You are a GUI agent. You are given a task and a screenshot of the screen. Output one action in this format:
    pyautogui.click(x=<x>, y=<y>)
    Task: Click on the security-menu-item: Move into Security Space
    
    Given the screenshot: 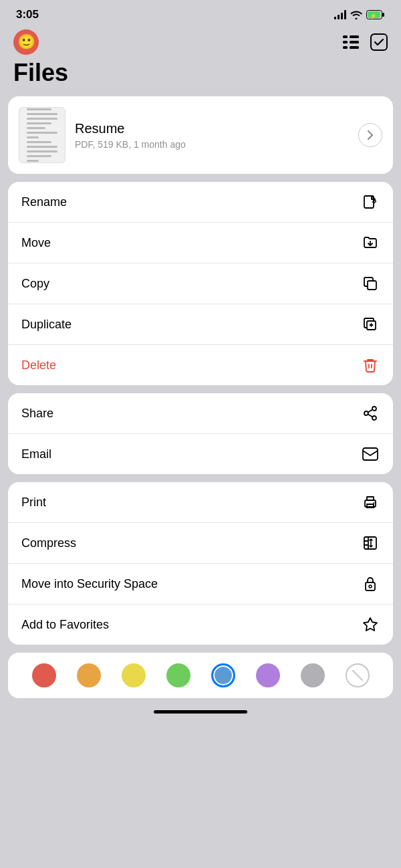 What is the action you would take?
    pyautogui.click(x=200, y=584)
    